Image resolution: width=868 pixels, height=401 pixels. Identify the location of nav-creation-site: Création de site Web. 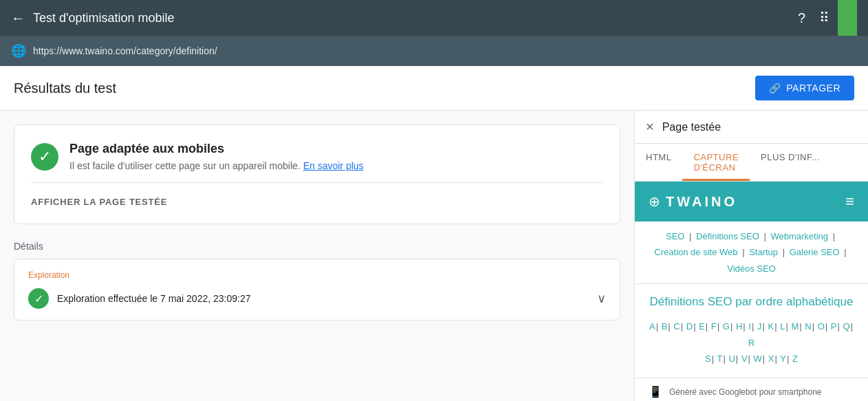
(696, 252).